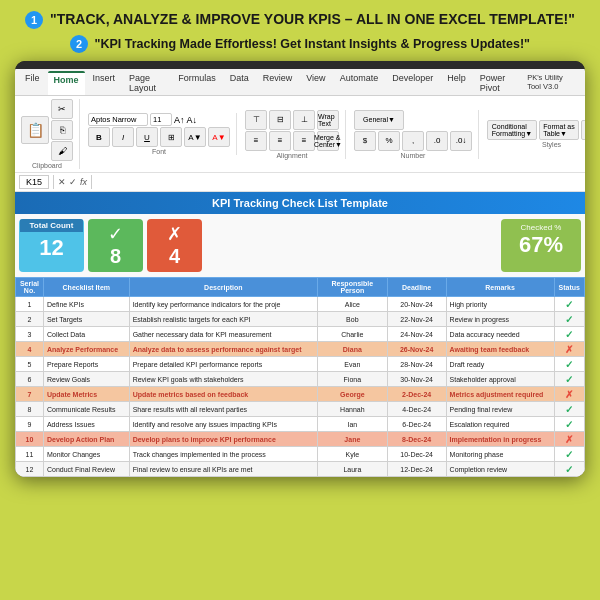 This screenshot has height=600, width=600. Describe the element at coordinates (280, 141) in the screenshot. I see `align-center-button: ≡` at that location.